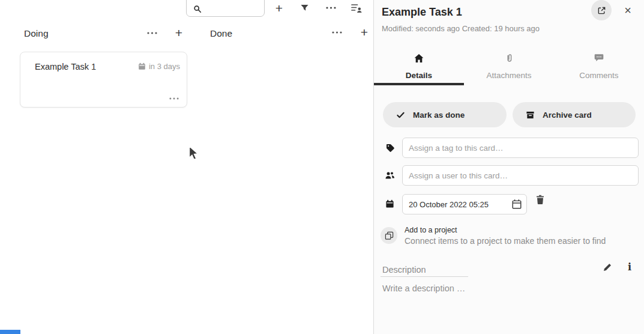  What do you see at coordinates (221, 34) in the screenshot?
I see `column-title-done: Done` at bounding box center [221, 34].